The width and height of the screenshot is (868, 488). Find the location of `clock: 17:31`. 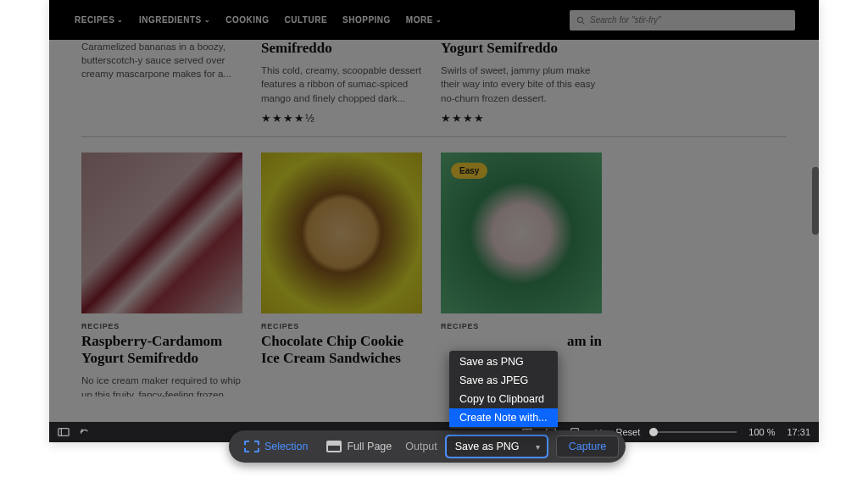

clock: 17:31 is located at coordinates (798, 432).